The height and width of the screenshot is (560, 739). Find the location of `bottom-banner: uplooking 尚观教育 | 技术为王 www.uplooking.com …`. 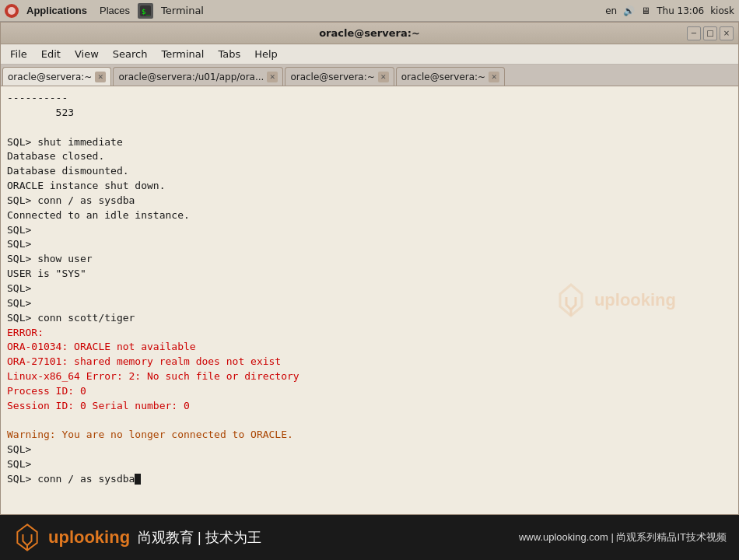

bottom-banner: uplooking 尚观教育 | 技术为王 www.uplooking.com … is located at coordinates (370, 537).